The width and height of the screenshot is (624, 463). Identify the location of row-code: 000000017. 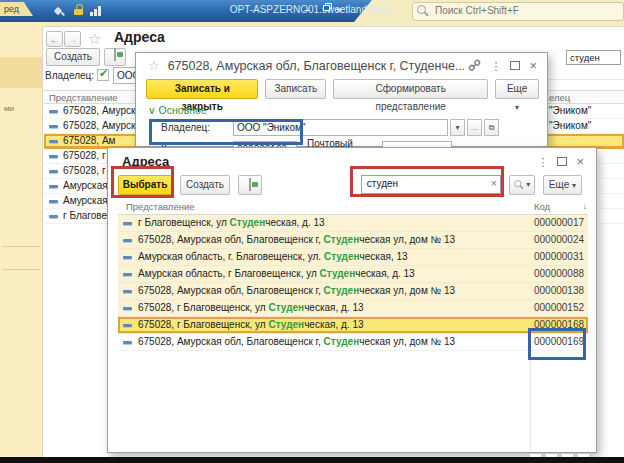
(559, 222).